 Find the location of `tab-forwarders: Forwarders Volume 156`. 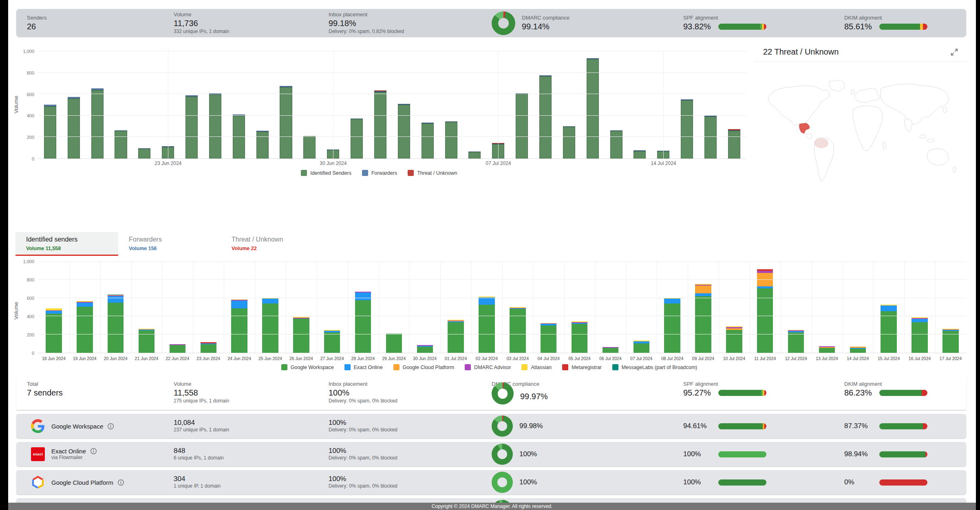

tab-forwarders: Forwarders Volume 156 is located at coordinates (170, 244).